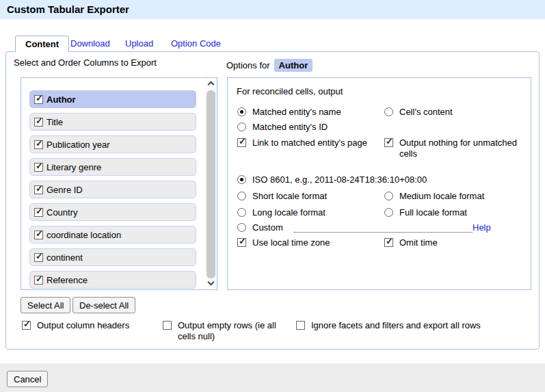  I want to click on column-item-genre-id: Genre ID, so click(113, 190).